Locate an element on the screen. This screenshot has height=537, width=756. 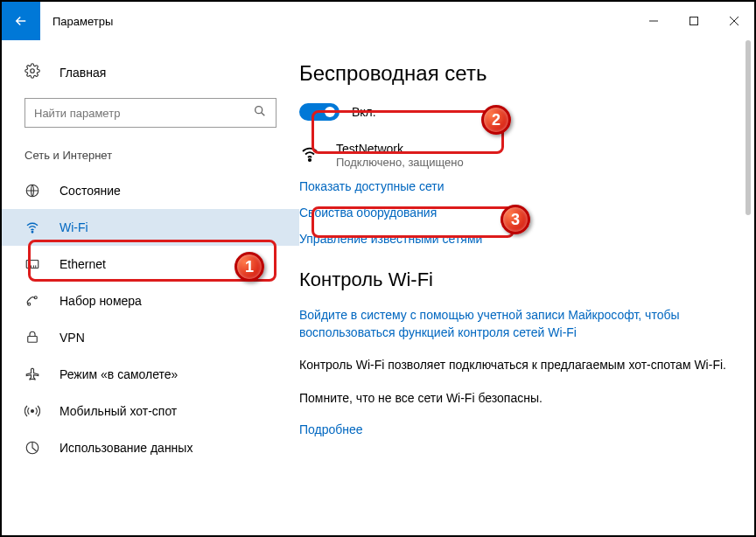
page-title: Беспроводная сеть is located at coordinates (514, 73).